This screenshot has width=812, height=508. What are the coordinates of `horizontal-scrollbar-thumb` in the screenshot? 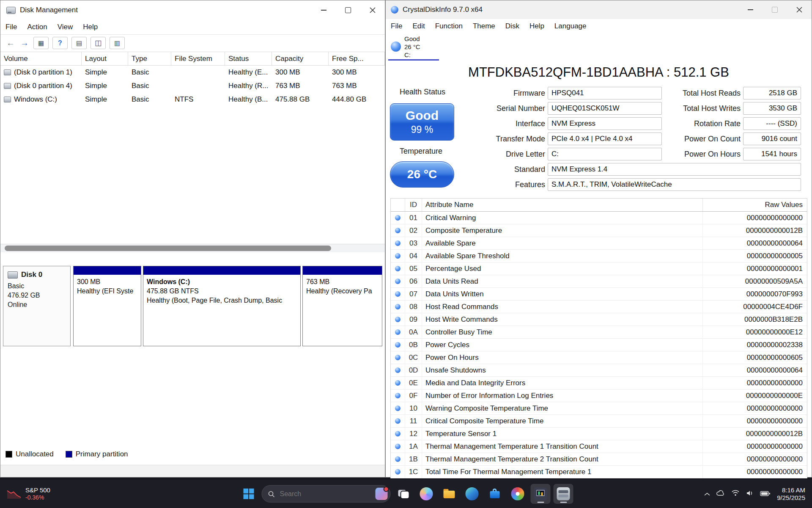 It's located at (168, 248).